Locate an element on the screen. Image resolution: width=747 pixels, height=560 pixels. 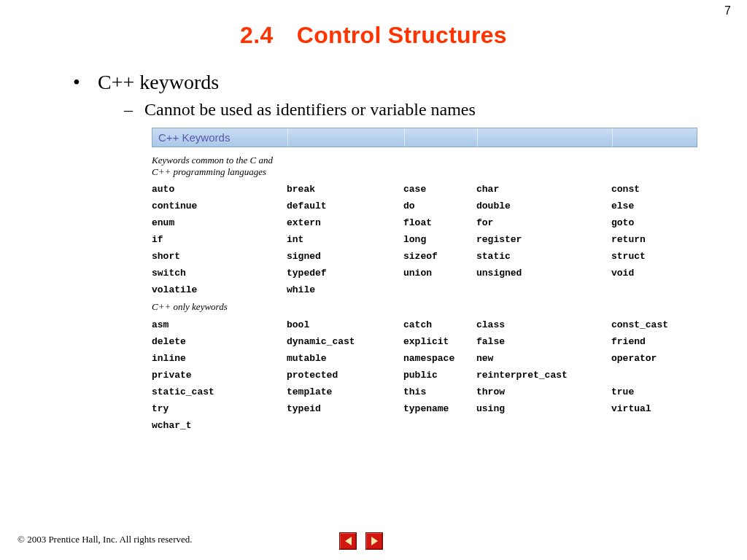
keyword-cell: virtual is located at coordinates (654, 408).